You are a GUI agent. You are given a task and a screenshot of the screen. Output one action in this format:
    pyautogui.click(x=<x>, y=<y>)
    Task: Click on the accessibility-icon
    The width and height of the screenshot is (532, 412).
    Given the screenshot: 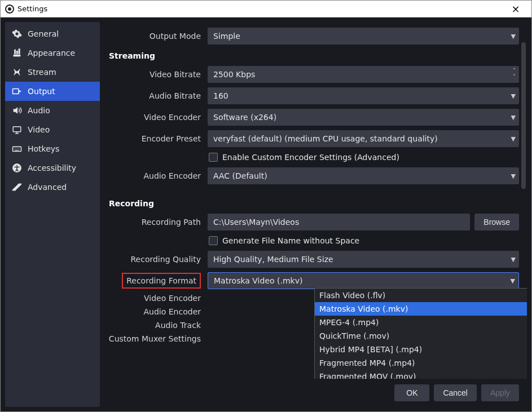 What is the action you would take?
    pyautogui.click(x=17, y=168)
    